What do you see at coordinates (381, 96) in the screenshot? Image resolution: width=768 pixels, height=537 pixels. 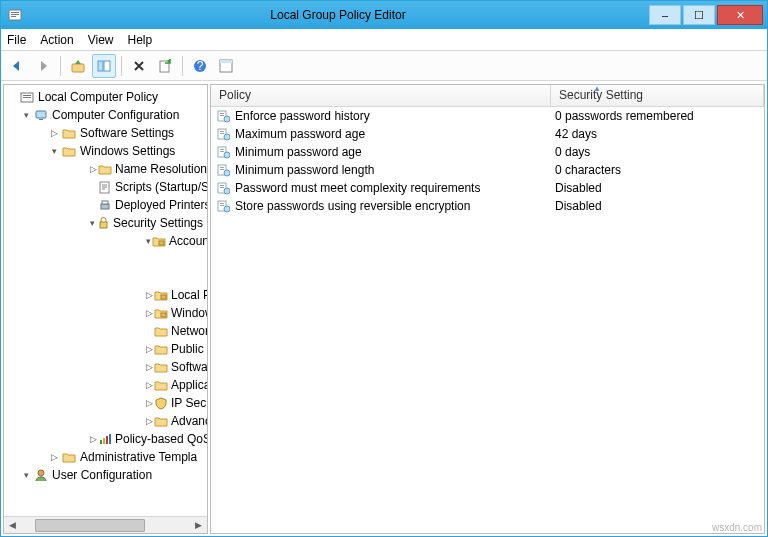 I see `column-header-policy: Policy` at bounding box center [381, 96].